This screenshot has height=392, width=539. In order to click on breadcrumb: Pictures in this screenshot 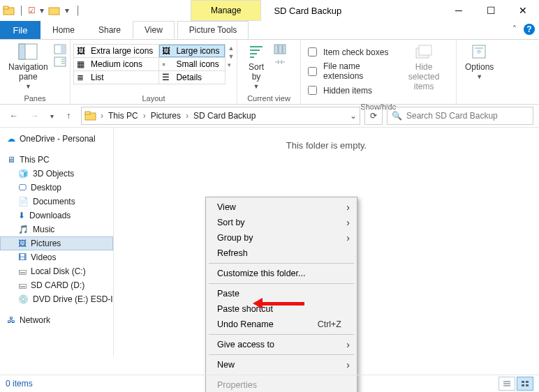, I will do `click(166, 116)`.